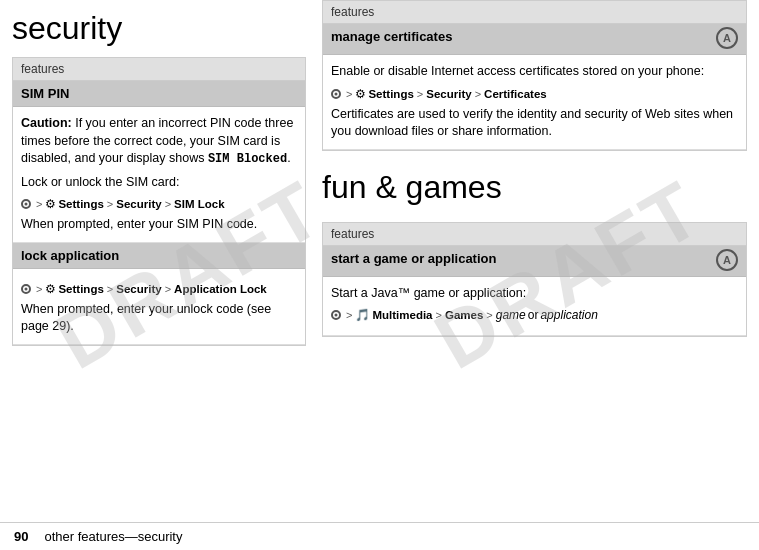 The image size is (759, 550). Describe the element at coordinates (159, 94) in the screenshot. I see `sim-pin-header: SIM PIN` at that location.